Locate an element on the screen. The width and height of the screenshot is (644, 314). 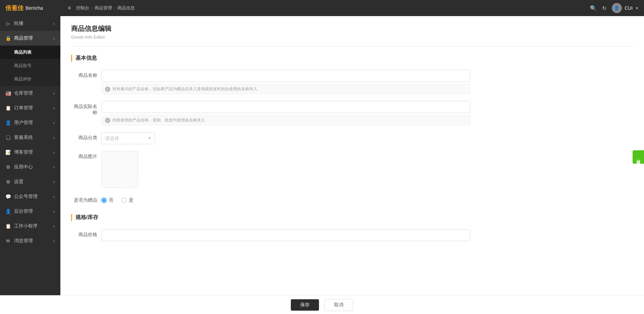
sidebar-label-apps: 应用中心 is located at coordinates (23, 167).